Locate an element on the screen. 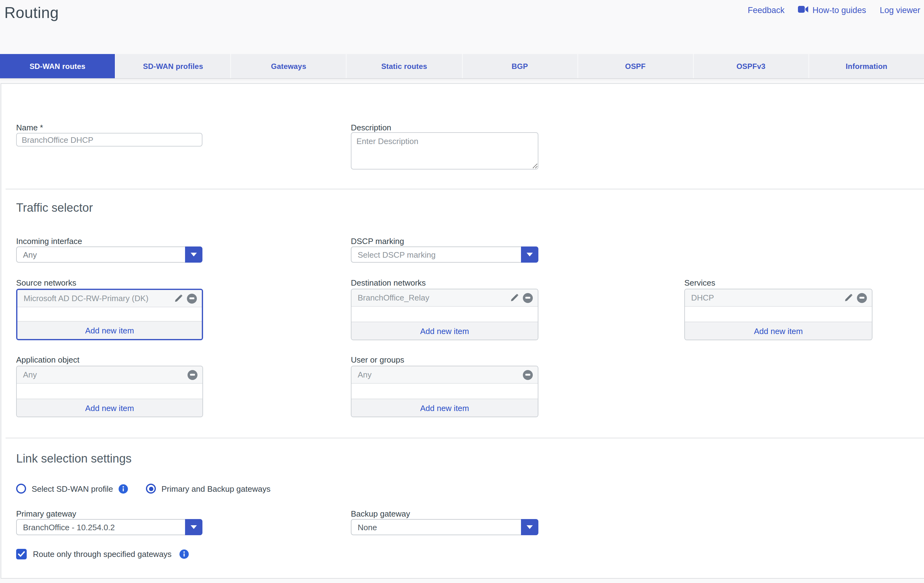 The image size is (924, 583). tab-ospfv3: OSPFv3 is located at coordinates (751, 66).